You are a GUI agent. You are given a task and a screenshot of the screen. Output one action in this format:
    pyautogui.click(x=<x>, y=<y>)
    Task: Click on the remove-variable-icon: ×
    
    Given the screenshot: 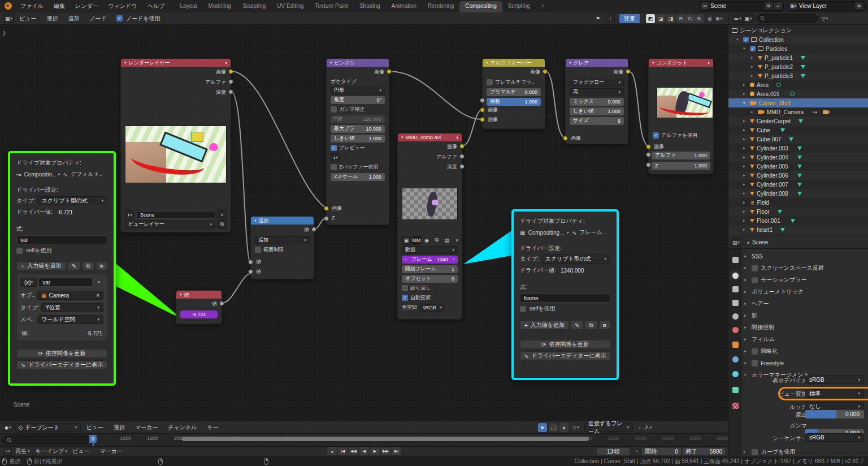 What is the action you would take?
    pyautogui.click(x=99, y=282)
    